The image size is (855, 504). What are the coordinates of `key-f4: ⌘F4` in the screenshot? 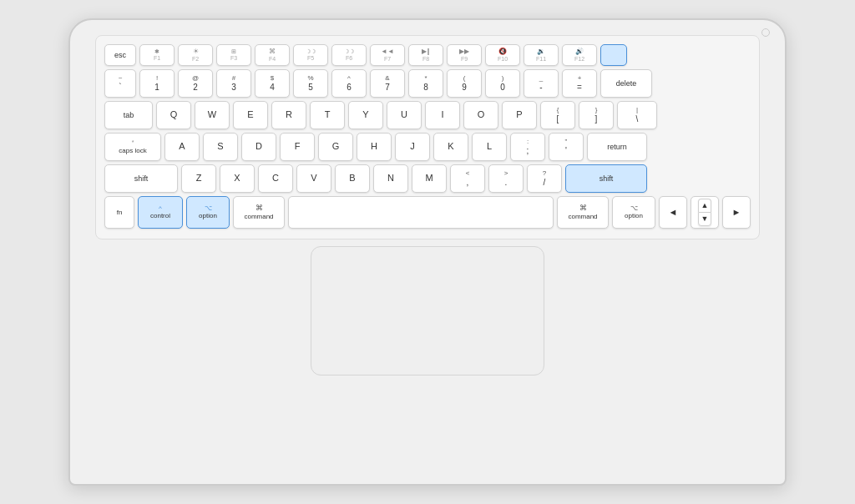 It's located at (272, 55).